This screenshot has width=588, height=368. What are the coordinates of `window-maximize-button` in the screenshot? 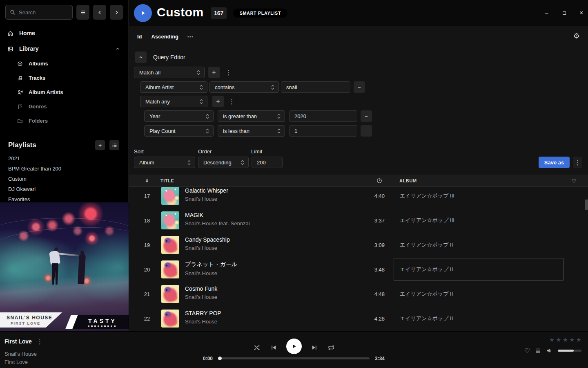 It's located at (564, 13).